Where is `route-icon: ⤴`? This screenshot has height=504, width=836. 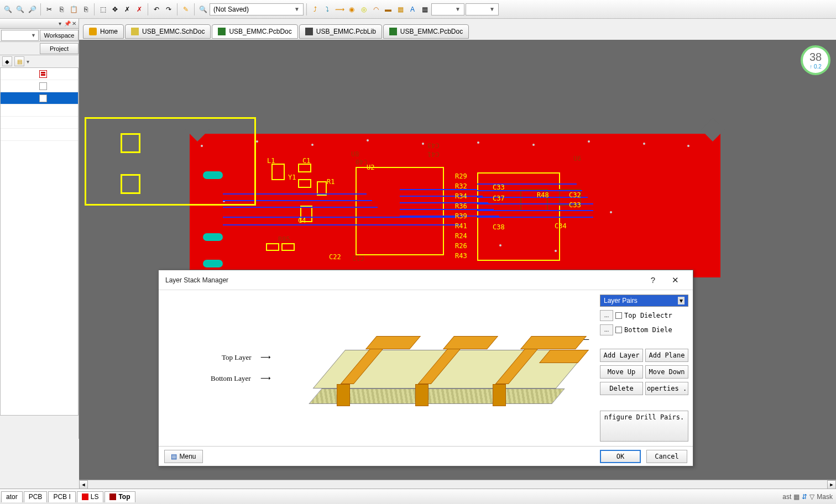
route-icon: ⤴ is located at coordinates (315, 9).